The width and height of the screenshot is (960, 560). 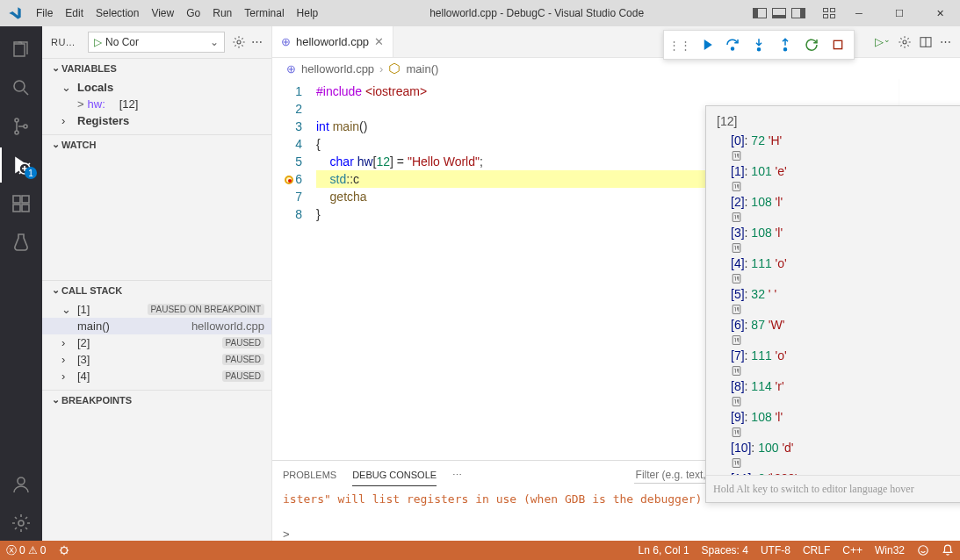 I want to click on panel-more-icon: ⋯, so click(x=457, y=476).